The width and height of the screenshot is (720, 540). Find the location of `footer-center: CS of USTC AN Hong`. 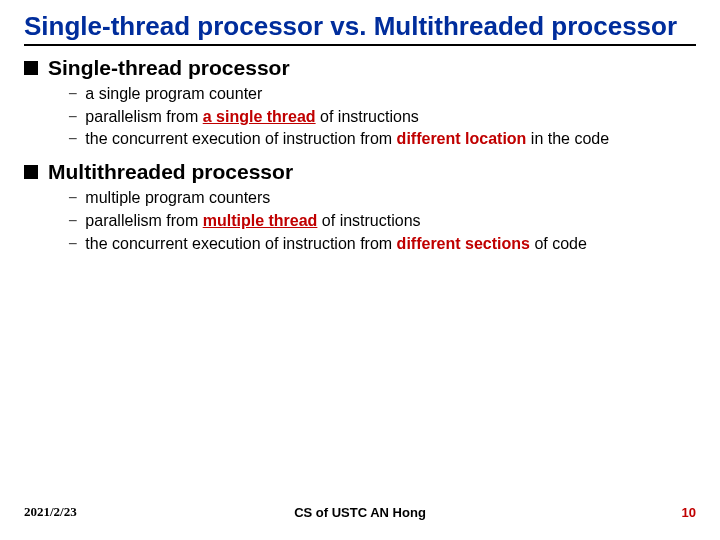

footer-center: CS of USTC AN Hong is located at coordinates (360, 512).